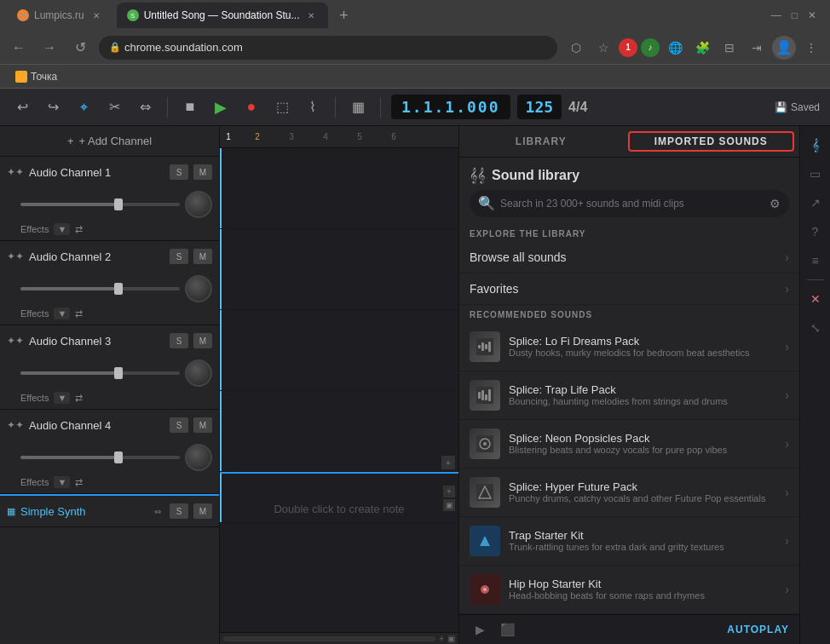 Image resolution: width=830 pixels, height=644 pixels. I want to click on tab-imported-sounds: IMPORTED SOUNDS, so click(712, 141).